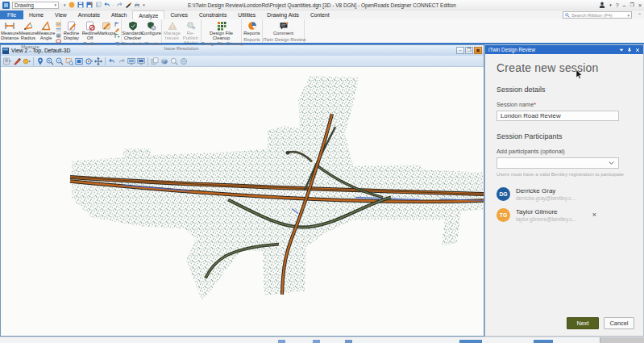 The width and height of the screenshot is (644, 343). What do you see at coordinates (625, 5) in the screenshot?
I see `minimize-button: –` at bounding box center [625, 5].